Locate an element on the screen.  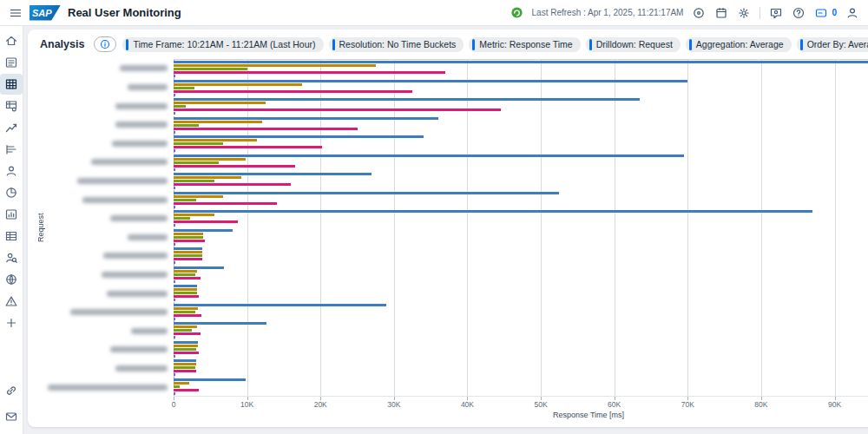
sidebar-item-report is located at coordinates (11, 62).